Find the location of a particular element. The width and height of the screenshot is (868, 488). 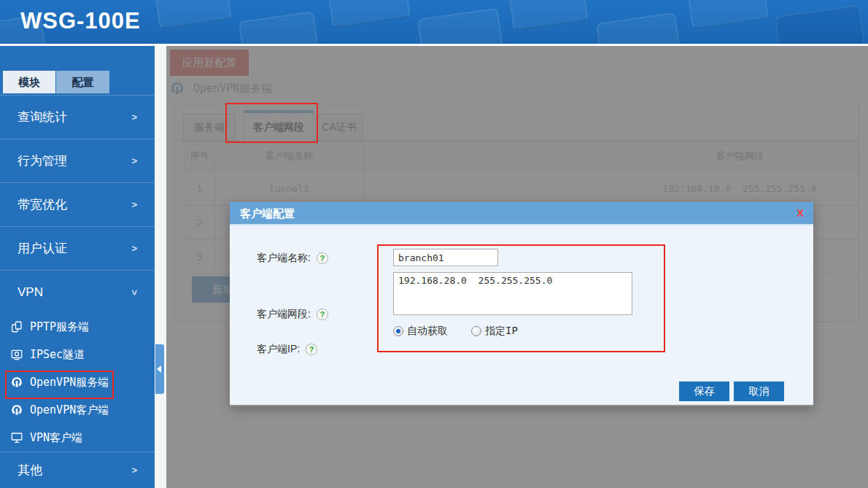

radio-unselected-icon is located at coordinates (476, 331).